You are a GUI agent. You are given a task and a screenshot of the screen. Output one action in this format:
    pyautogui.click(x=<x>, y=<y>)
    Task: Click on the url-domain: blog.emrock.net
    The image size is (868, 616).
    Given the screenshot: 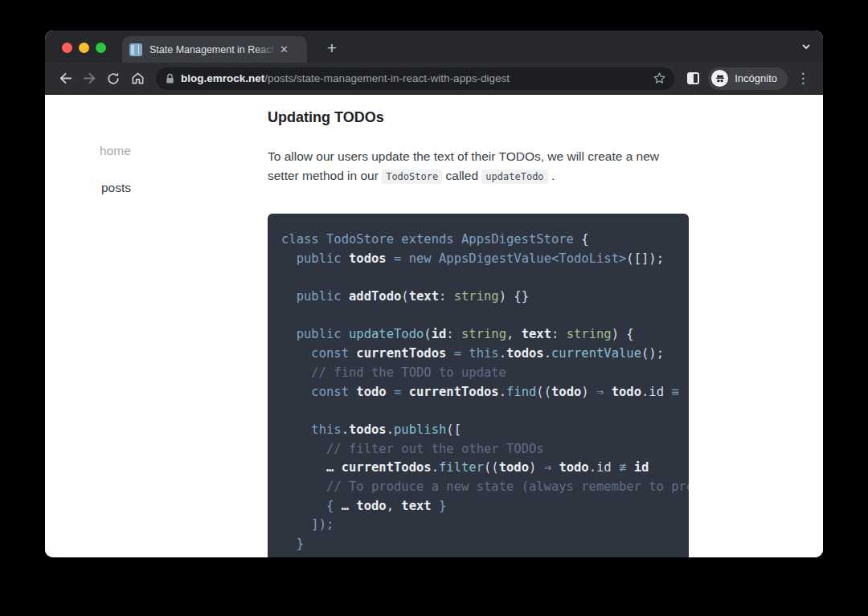 What is the action you would take?
    pyautogui.click(x=223, y=79)
    